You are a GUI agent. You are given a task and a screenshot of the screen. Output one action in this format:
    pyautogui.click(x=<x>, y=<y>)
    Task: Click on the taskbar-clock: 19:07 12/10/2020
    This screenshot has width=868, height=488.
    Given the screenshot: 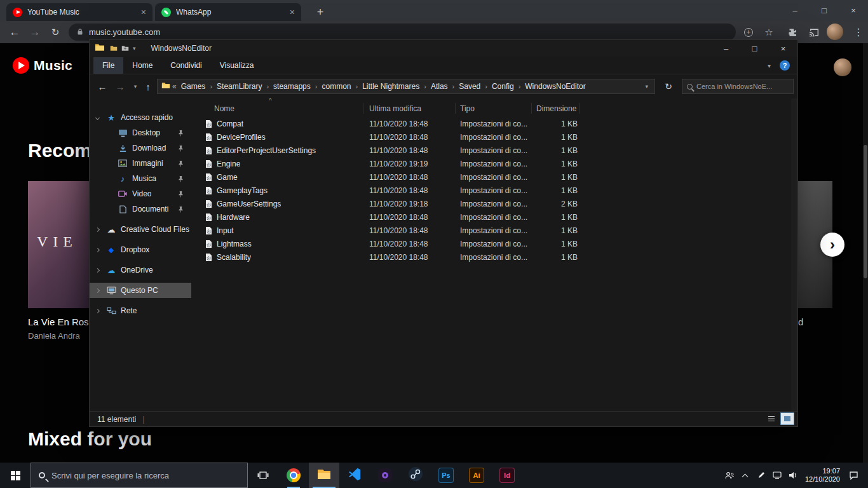 What is the action you would take?
    pyautogui.click(x=822, y=475)
    